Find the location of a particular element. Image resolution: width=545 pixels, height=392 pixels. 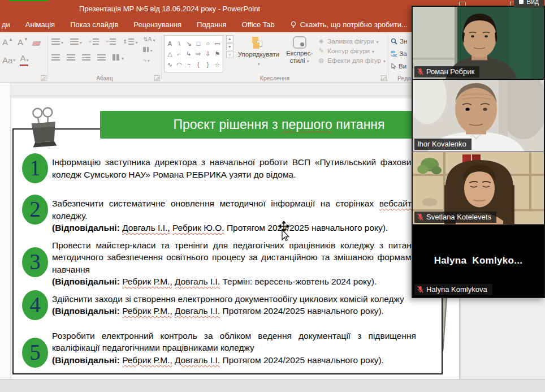

tab-pokaz-slaidiv: Показ слайдів is located at coordinates (94, 25).